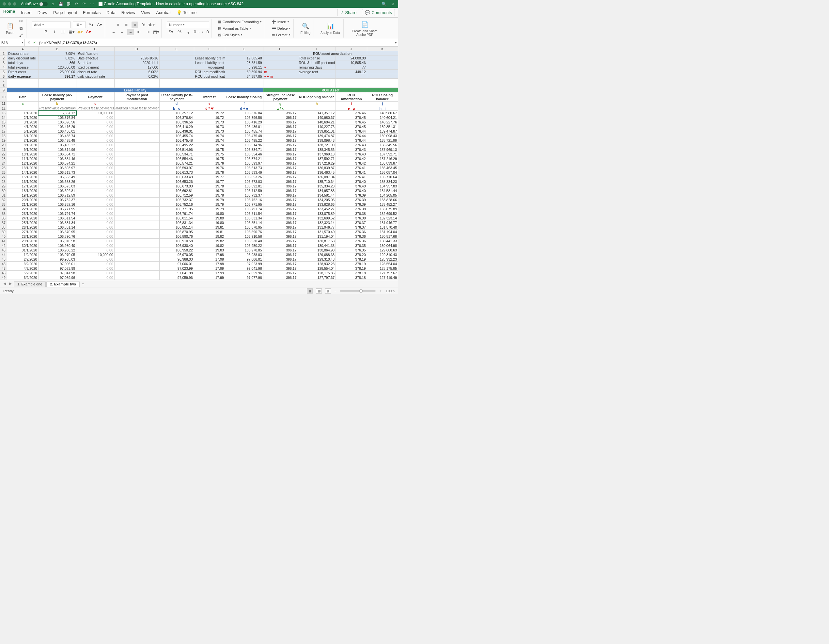 The image size is (829, 644). Describe the element at coordinates (177, 259) in the screenshot. I see `cell: 96,988.03` at that location.